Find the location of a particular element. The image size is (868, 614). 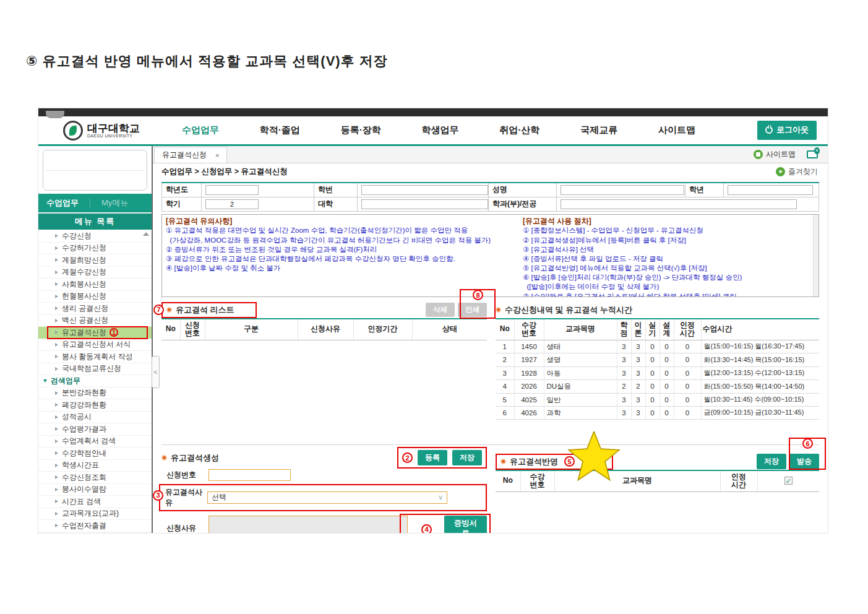

reason-select: 선택 ∨ is located at coordinates (327, 498).